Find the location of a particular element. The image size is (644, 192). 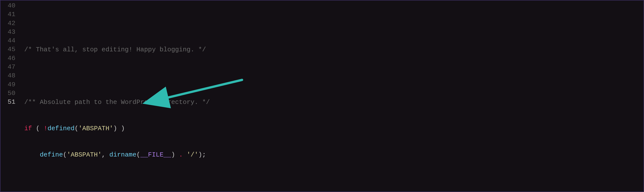

string-literal: '/' is located at coordinates (192, 155).